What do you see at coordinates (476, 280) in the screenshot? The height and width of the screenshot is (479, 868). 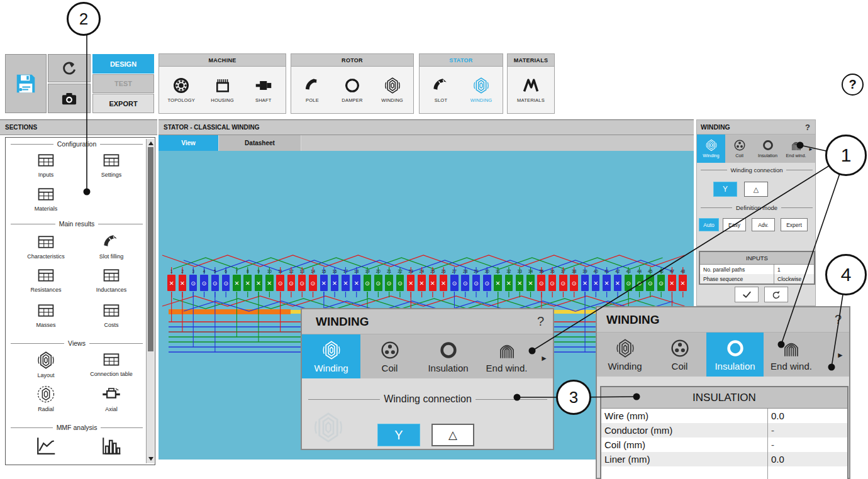 I see `slot: 29⊙` at bounding box center [476, 280].